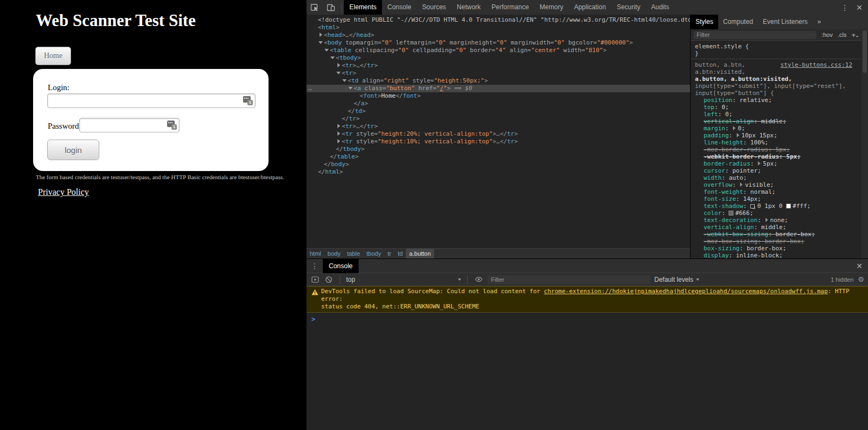 The height and width of the screenshot is (430, 868). What do you see at coordinates (861, 279) in the screenshot?
I see `console-settings-gear-icon: ⚙` at bounding box center [861, 279].